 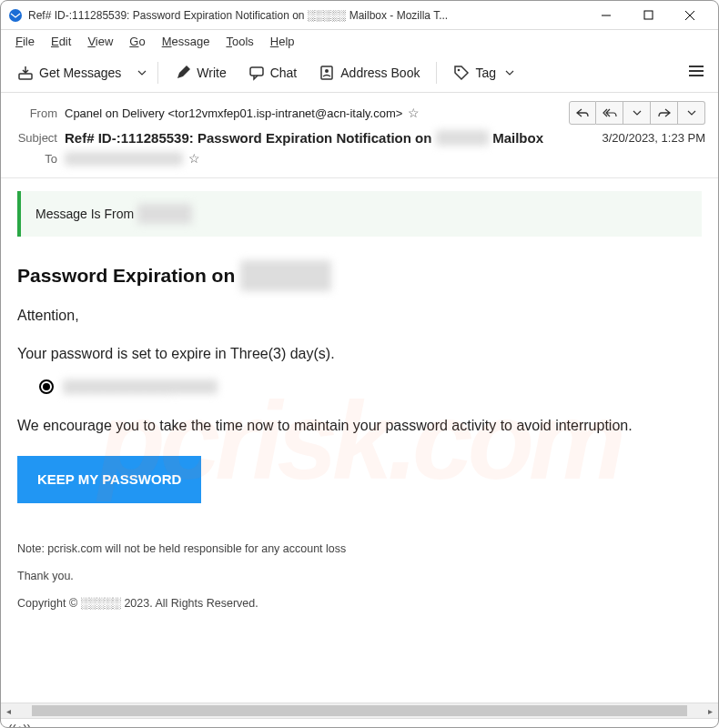 I want to click on menu-tools: Tools, so click(x=239, y=42).